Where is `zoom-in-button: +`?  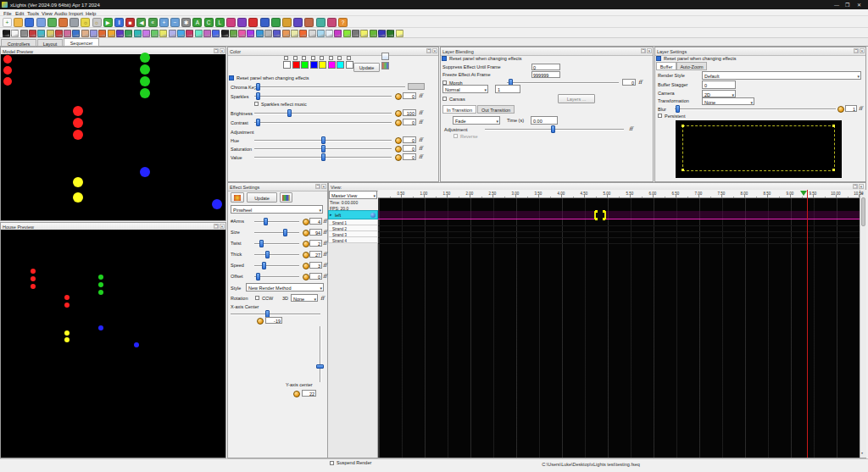
zoom-in-button: + is located at coordinates (164, 22).